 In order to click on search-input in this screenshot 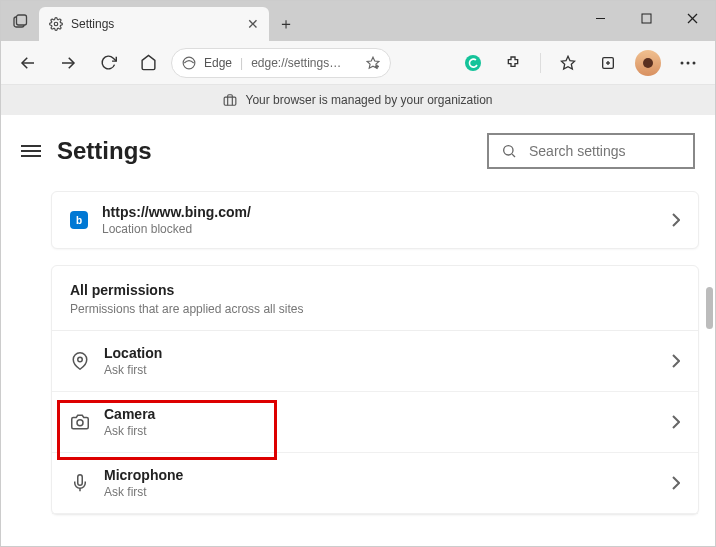, I will do `click(616, 151)`.